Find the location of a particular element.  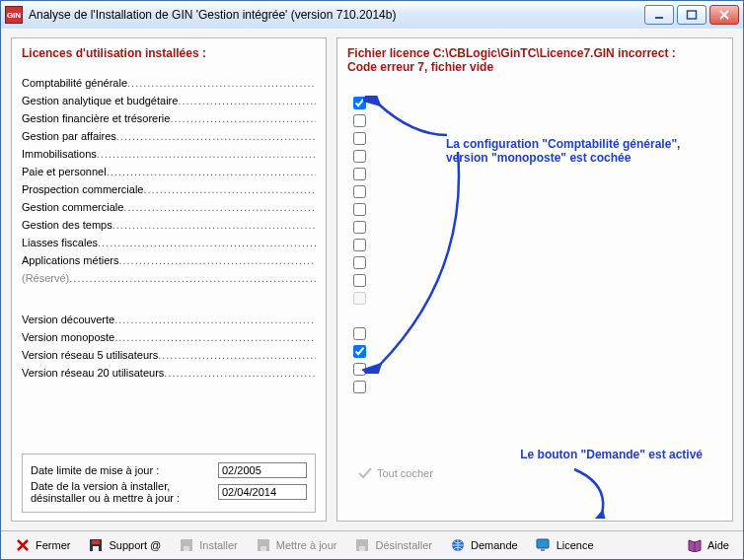

window-title: Analyse de l'Installation de GIN 'Gestio… is located at coordinates (336, 15).